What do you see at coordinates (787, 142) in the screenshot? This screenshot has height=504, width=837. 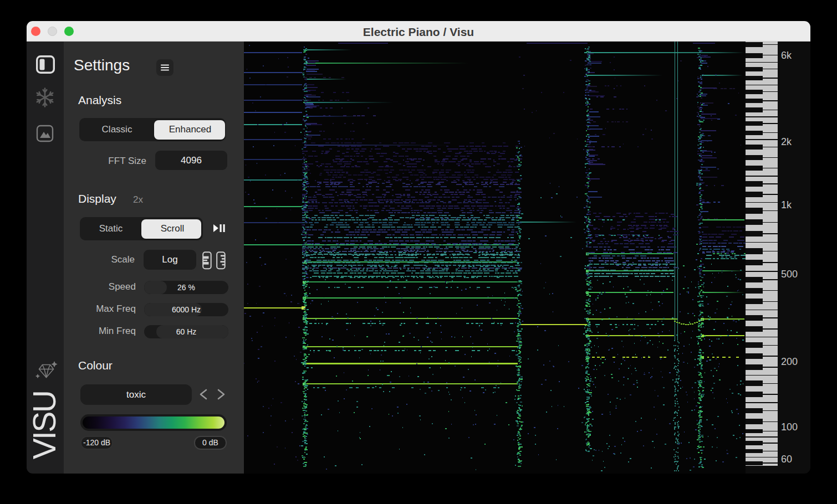 I see `svg-text: 2k` at bounding box center [787, 142].